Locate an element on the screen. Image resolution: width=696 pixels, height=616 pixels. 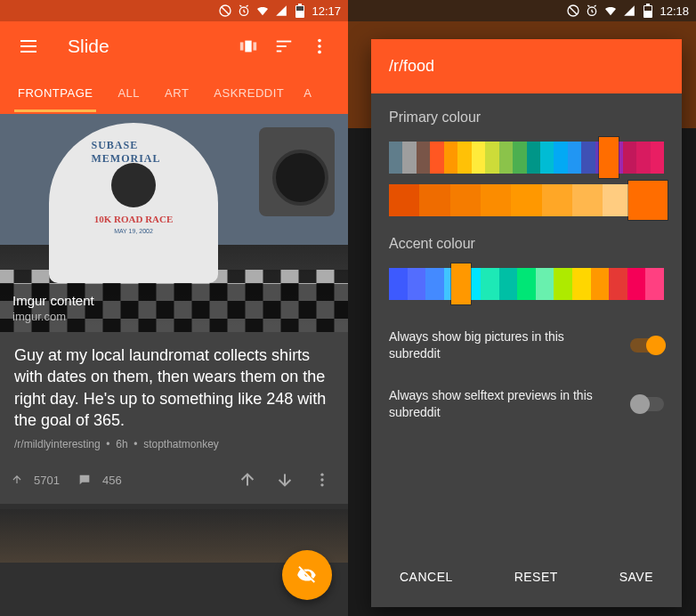
big-pictures-label: Always show big pictures in this subredd… is located at coordinates (509, 345).